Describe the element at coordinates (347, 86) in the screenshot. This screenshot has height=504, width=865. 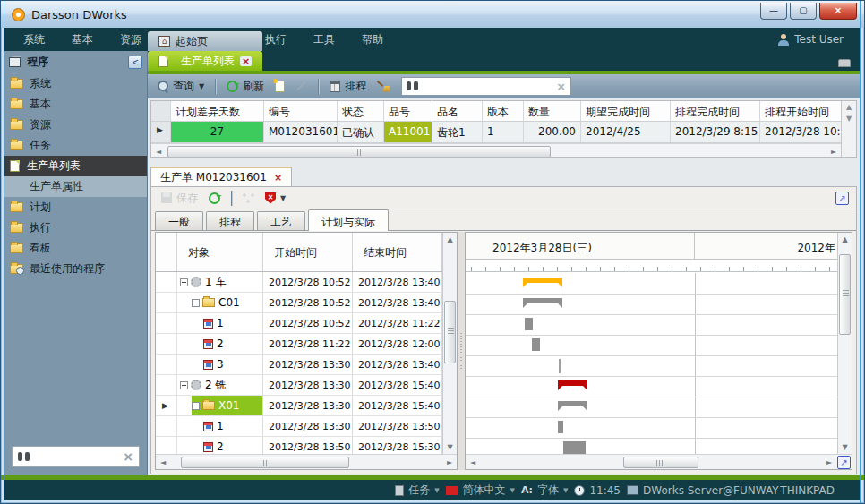
I see `schedule-button: 排程` at that location.